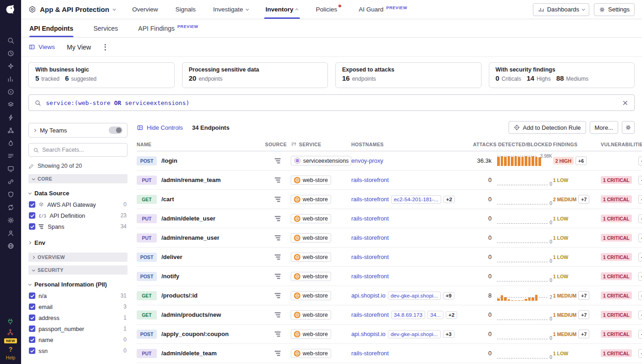 The image size is (642, 364). What do you see at coordinates (11, 233) in the screenshot?
I see `support-person-icon` at bounding box center [11, 233].